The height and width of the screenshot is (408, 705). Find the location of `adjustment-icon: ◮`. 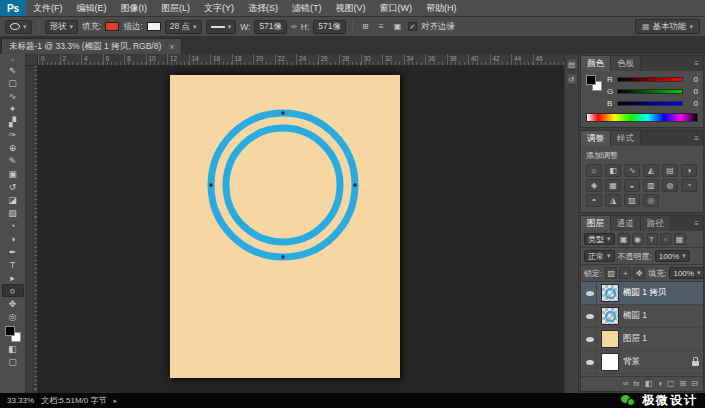

adjustment-icon: ◮ is located at coordinates (613, 200).